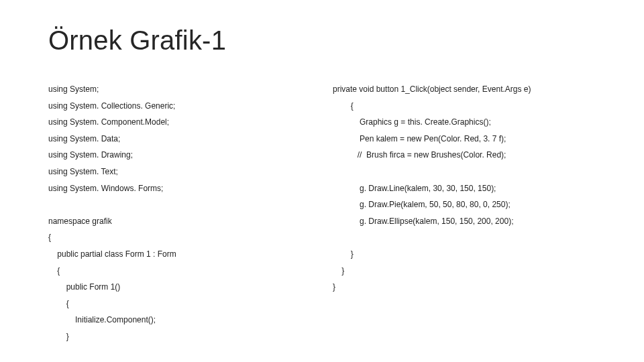 The image size is (644, 362). I want to click on code-line: public Form 1(), so click(184, 287).